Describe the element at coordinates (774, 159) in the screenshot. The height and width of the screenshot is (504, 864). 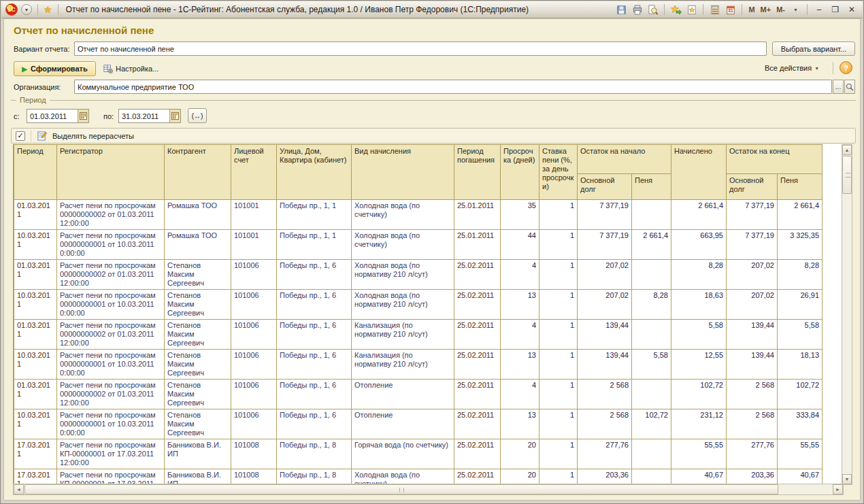
I see `col-header-end-balance: Остаток на конец` at that location.